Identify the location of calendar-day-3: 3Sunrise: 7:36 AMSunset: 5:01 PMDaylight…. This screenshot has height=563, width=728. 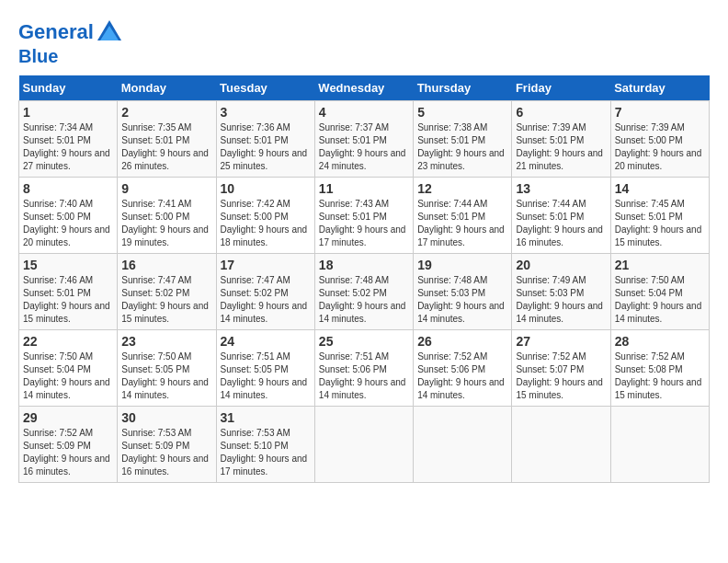
(265, 140).